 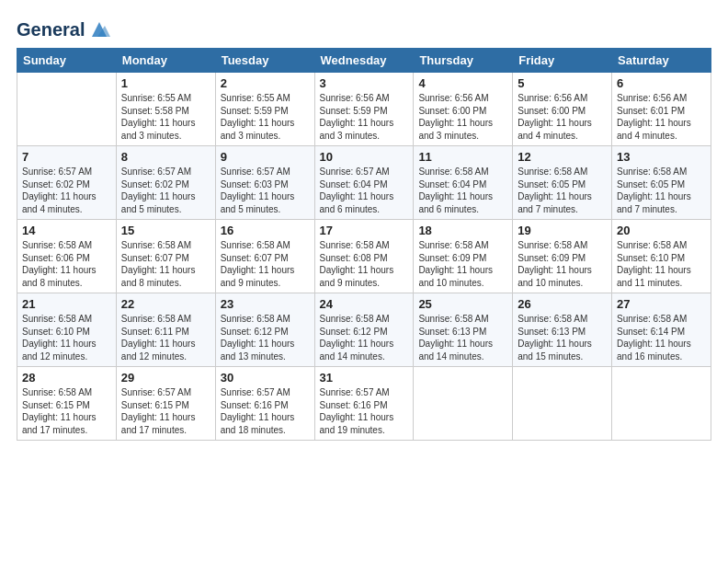 What do you see at coordinates (364, 230) in the screenshot?
I see `day-number: 17` at bounding box center [364, 230].